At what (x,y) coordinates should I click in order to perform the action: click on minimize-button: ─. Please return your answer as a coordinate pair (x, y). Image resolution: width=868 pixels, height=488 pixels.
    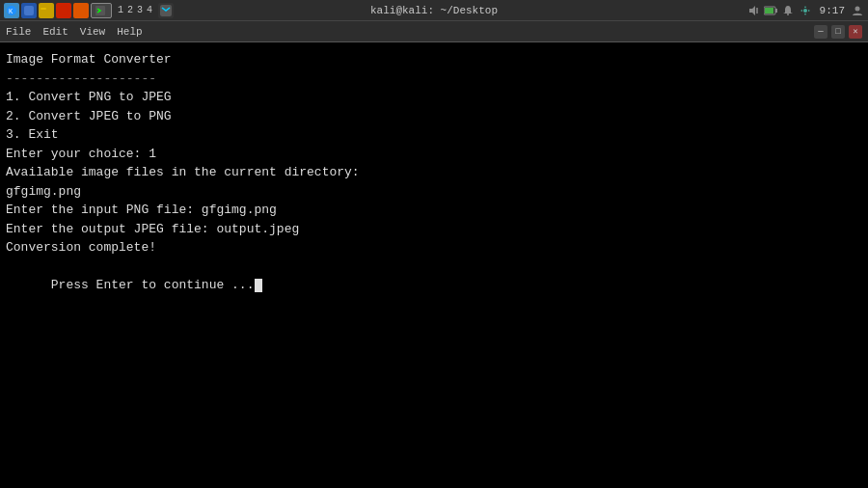
    Looking at the image, I should click on (821, 32).